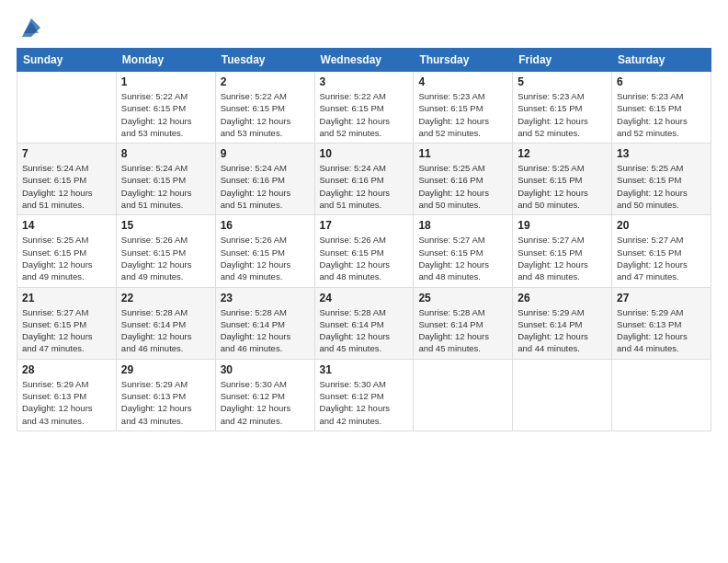  What do you see at coordinates (66, 225) in the screenshot?
I see `day-number: 14` at bounding box center [66, 225].